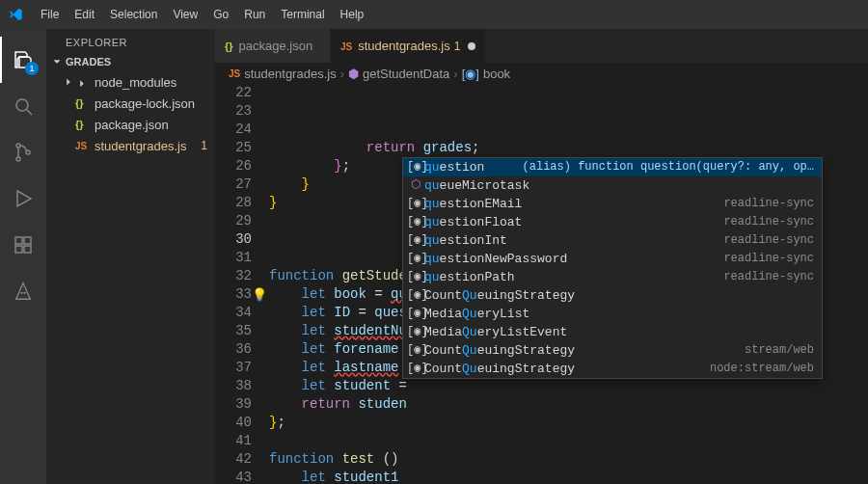 This screenshot has width=868, height=484. Describe the element at coordinates (131, 146) in the screenshot. I see `file-tree-item: JSstudentgrades.js1` at that location.